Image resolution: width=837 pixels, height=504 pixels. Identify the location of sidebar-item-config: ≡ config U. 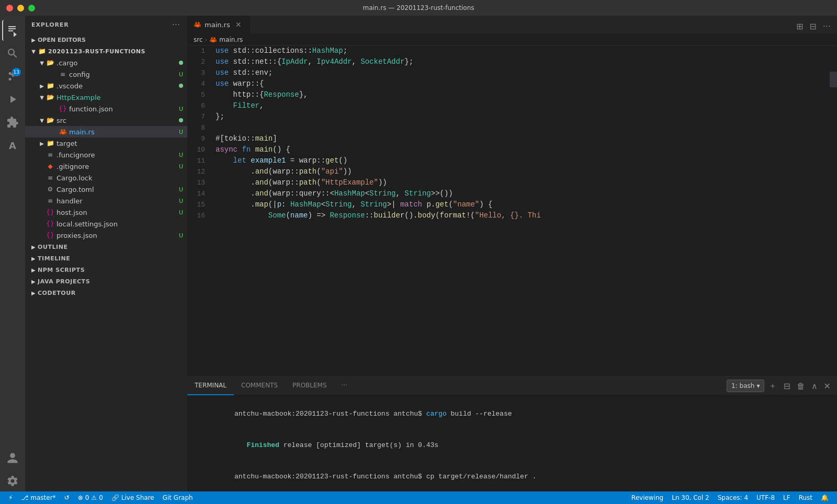
(106, 74).